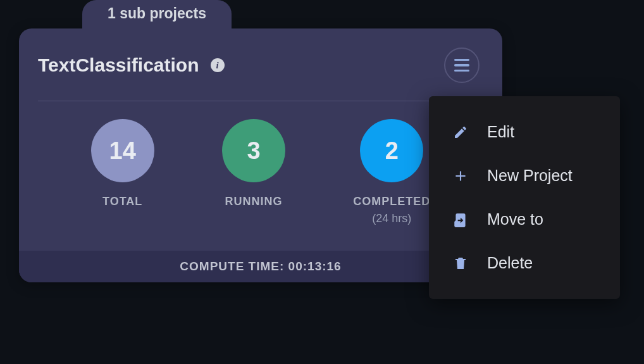 The height and width of the screenshot is (364, 644). I want to click on total-label: TOTAL, so click(123, 201).